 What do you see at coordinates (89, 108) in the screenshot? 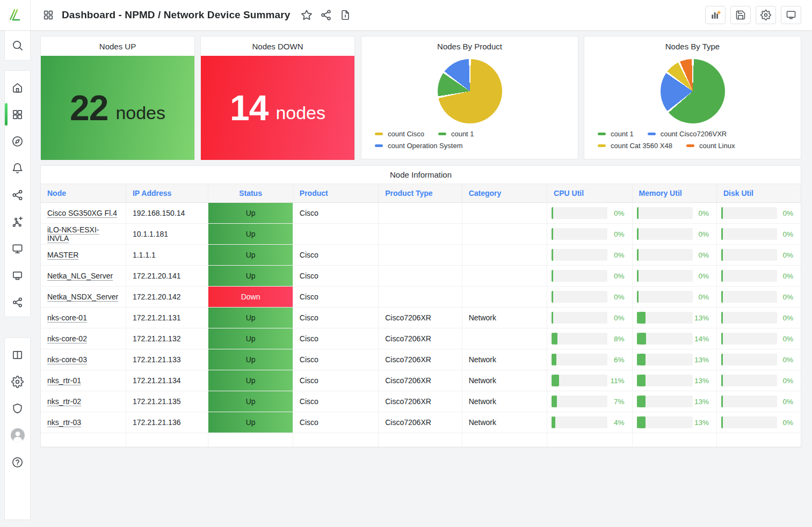
I see `nodes-up-count: 22` at bounding box center [89, 108].